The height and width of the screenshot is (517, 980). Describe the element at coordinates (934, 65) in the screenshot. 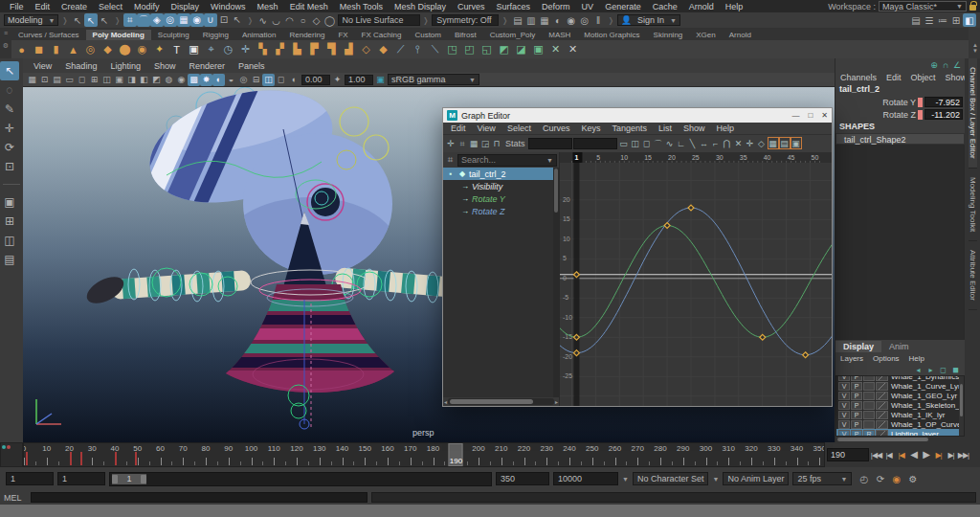

I see `speed-graph-icon: ⊕` at that location.